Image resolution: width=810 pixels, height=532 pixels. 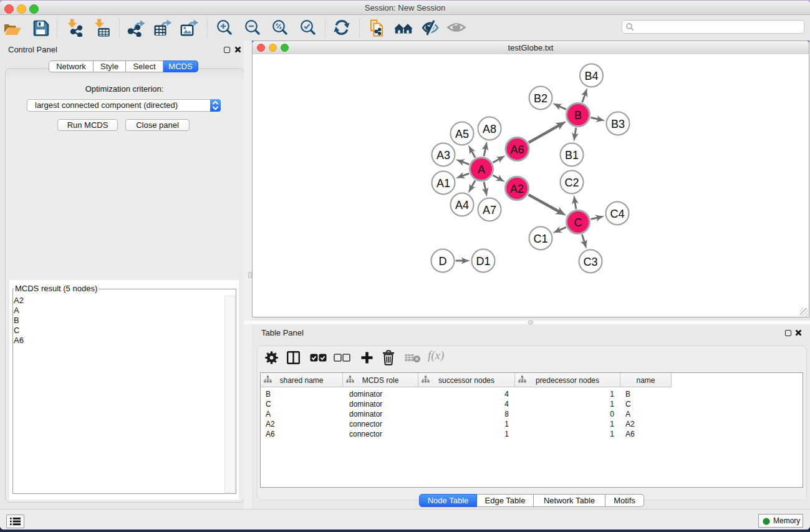 What do you see at coordinates (443, 183) in the screenshot?
I see `svg-text: A1` at bounding box center [443, 183].